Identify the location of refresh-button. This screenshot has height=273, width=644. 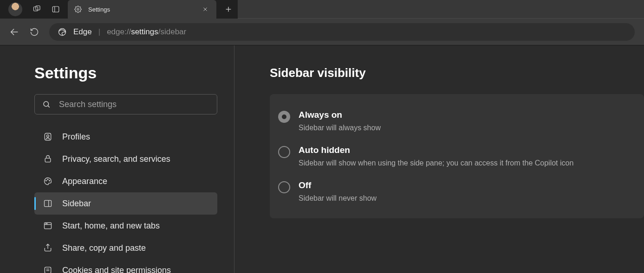
(34, 32).